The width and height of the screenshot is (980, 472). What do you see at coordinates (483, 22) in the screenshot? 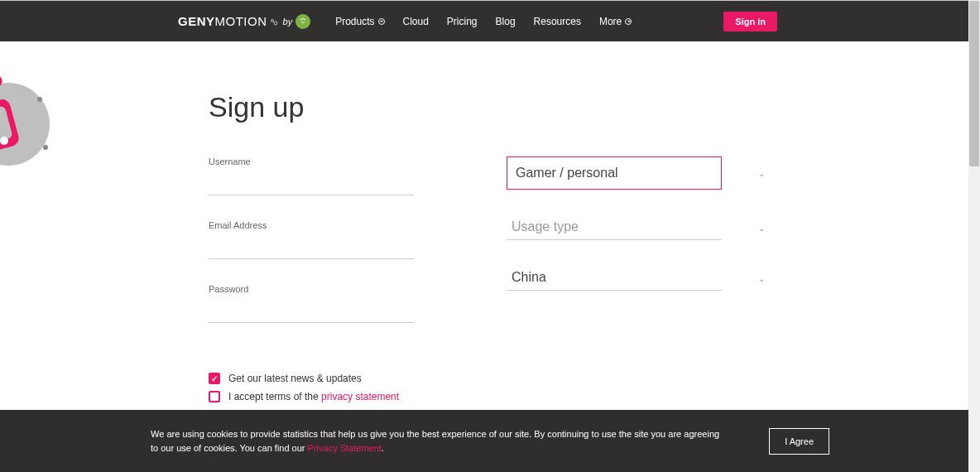
I see `main-nav: Products Cloud Pricing Blog Resources Mo…` at bounding box center [483, 22].